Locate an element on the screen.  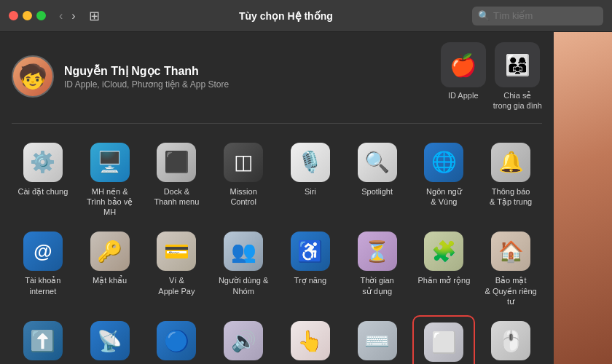
profile-info: Nguyễn Thị Ngọc Thanh ID Apple, iCloud, … is located at coordinates (248, 77).